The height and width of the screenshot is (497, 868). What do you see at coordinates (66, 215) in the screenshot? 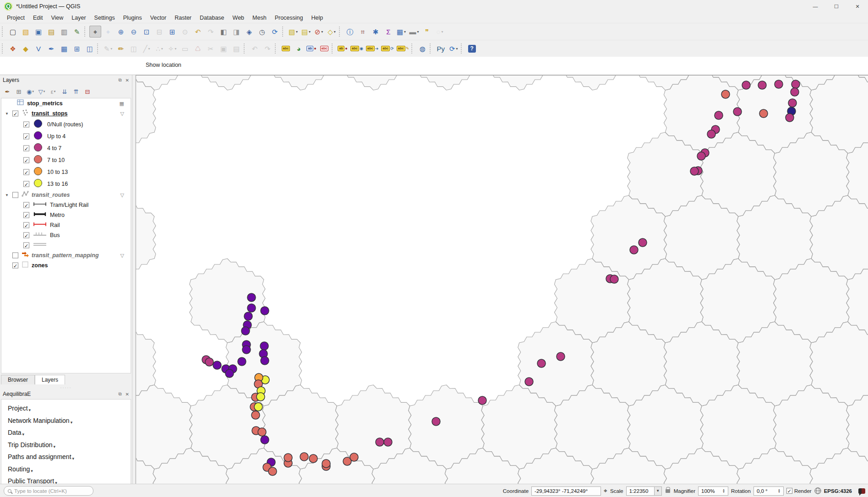
I see `layer-tree-row: ✓Metro` at bounding box center [66, 215].